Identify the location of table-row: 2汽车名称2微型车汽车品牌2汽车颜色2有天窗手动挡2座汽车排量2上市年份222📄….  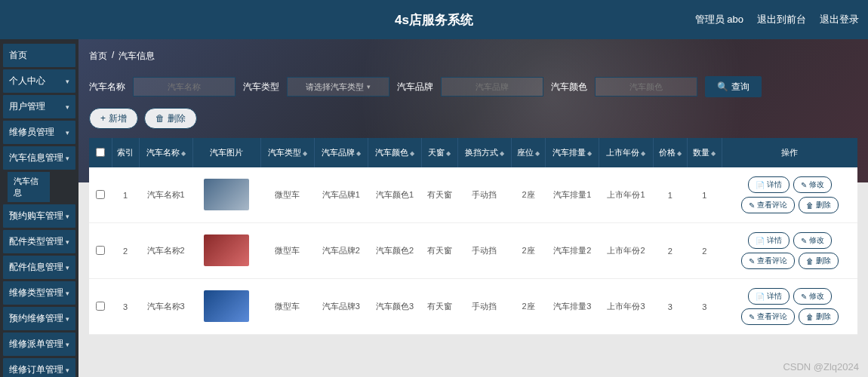
(473, 251).